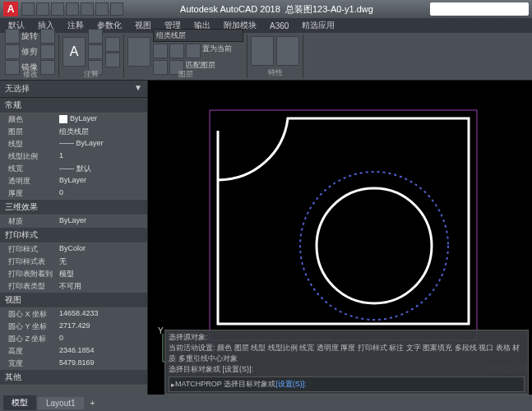 The width and height of the screenshot is (532, 411). Describe the element at coordinates (479, 9) in the screenshot. I see `help-search-input` at that location.